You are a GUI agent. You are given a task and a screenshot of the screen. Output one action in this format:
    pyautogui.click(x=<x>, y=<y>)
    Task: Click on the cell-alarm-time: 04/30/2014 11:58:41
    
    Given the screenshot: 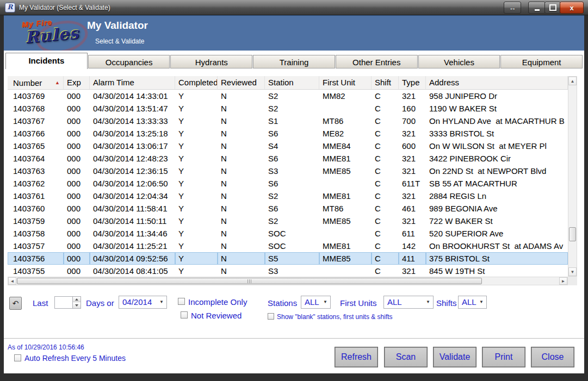 What is the action you would take?
    pyautogui.click(x=133, y=209)
    